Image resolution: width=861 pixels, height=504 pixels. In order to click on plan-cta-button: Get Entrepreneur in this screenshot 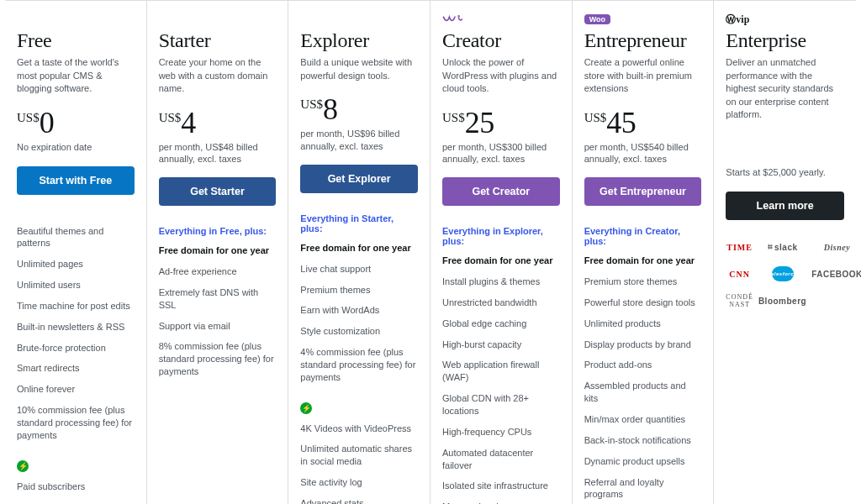, I will do `click(643, 192)`.